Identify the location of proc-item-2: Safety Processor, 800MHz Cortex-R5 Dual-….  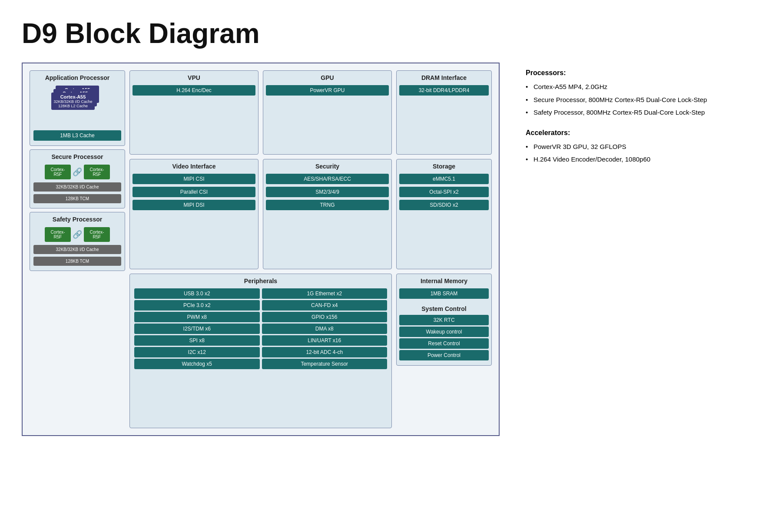
(639, 112).